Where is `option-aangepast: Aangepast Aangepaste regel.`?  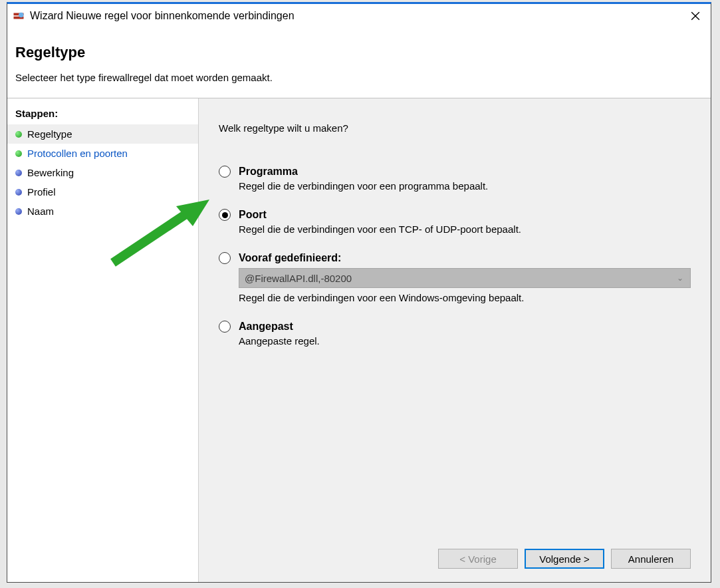
option-aangepast: Aangepast Aangepaste regel. is located at coordinates (455, 334).